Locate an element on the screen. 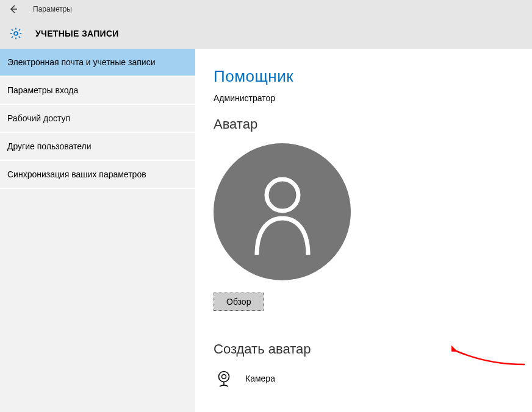  person-icon is located at coordinates (282, 212).